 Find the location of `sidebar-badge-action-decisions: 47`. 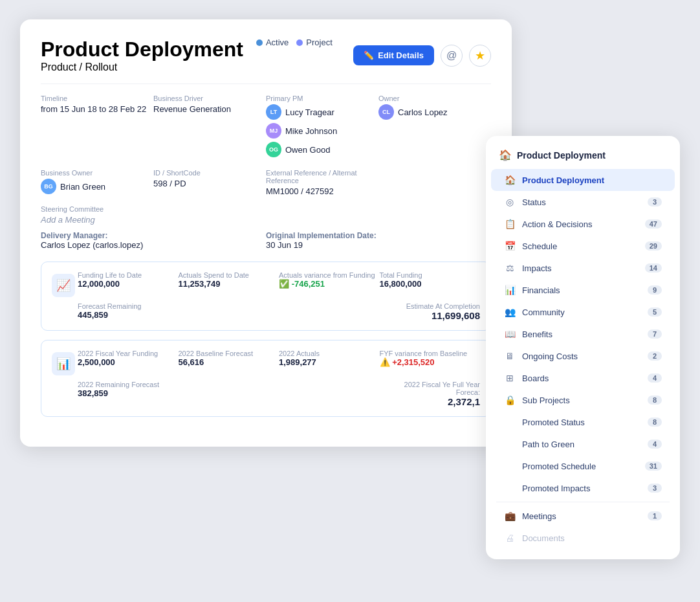

sidebar-badge-action-decisions: 47 is located at coordinates (653, 224).